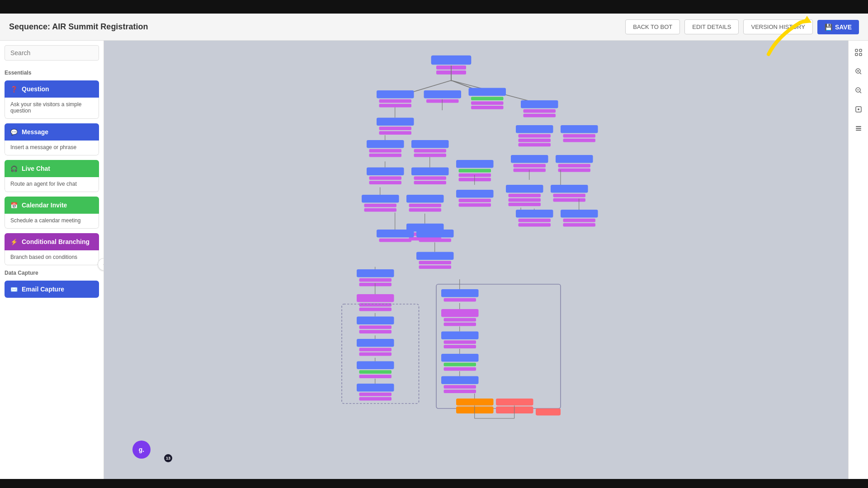 This screenshot has width=868, height=488. Describe the element at coordinates (14, 132) in the screenshot. I see `message-icon: 💬` at that location.